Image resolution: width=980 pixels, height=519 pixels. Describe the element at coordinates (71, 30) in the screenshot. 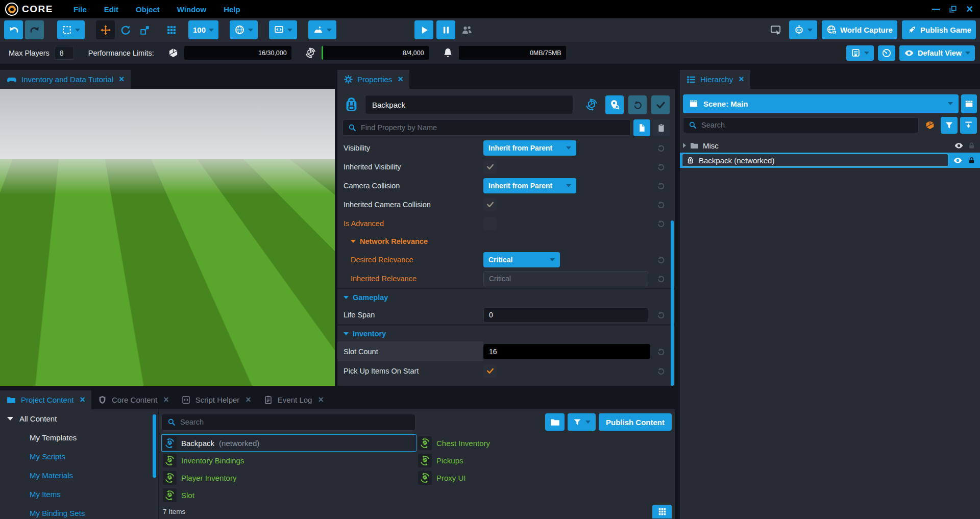

I see `selection-mode-dropdown` at that location.